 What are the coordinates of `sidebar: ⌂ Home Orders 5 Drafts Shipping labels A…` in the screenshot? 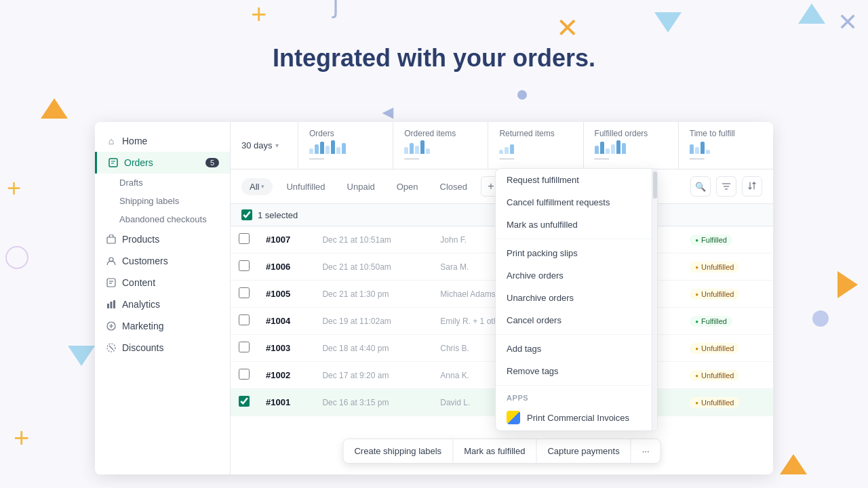 It's located at (163, 298).